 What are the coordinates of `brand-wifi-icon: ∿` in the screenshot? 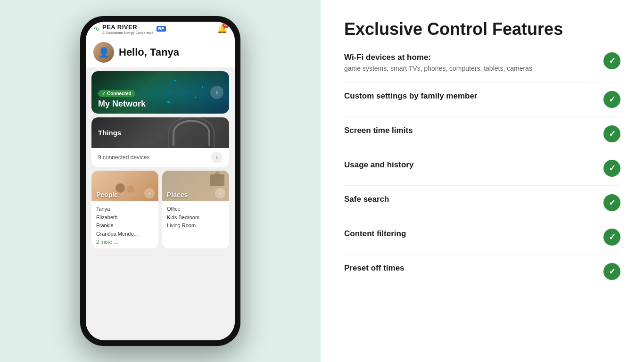 It's located at (96, 28).